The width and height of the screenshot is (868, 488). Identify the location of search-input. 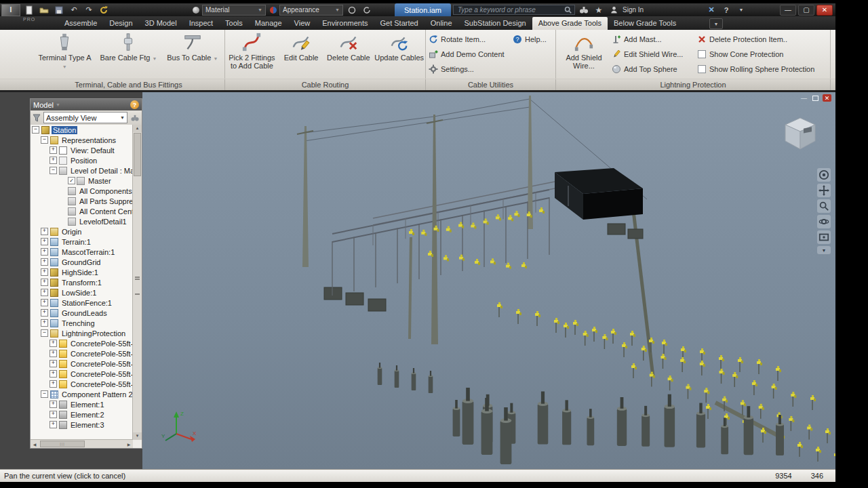
(509, 9).